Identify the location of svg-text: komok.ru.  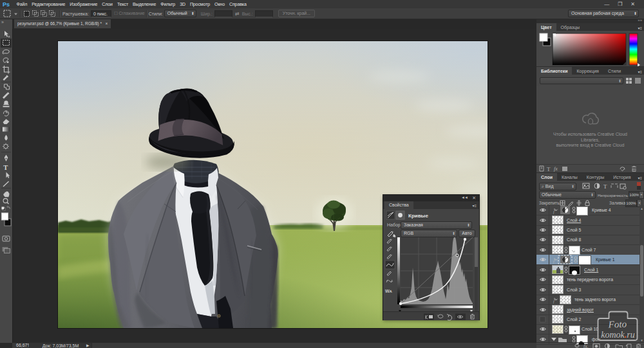
(618, 334).